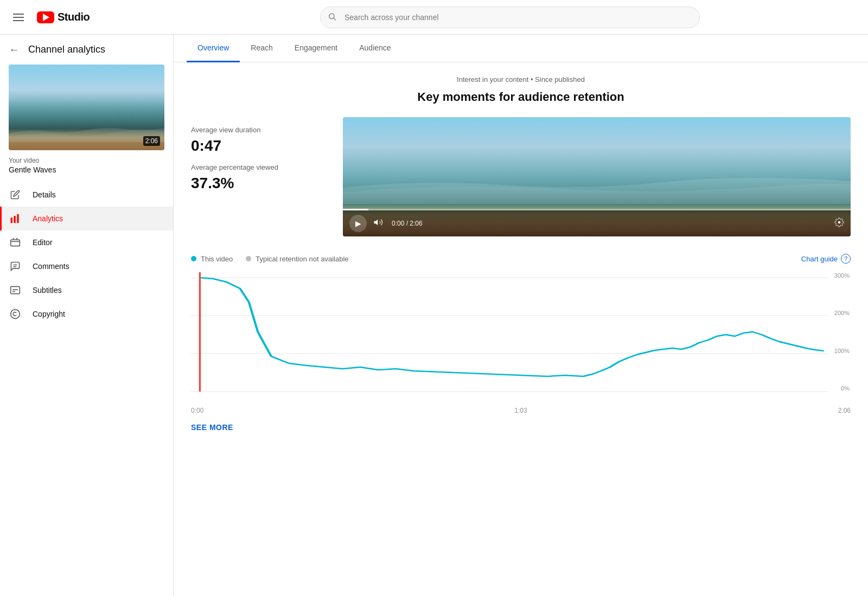 The width and height of the screenshot is (868, 596). What do you see at coordinates (87, 290) in the screenshot?
I see `sidebar-item-subtitles: Subtitles` at bounding box center [87, 290].